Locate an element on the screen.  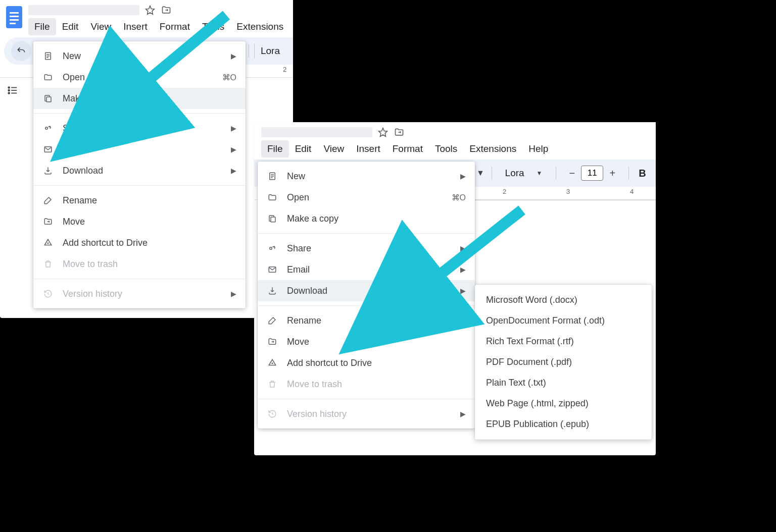
copy-icon is located at coordinates (48, 98).